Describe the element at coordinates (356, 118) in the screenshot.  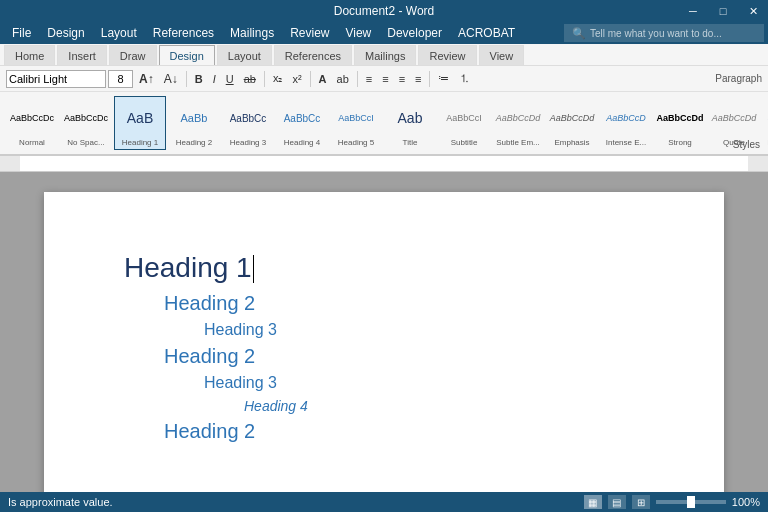
I see `style-heading5-preview: AaBbCcI` at that location.